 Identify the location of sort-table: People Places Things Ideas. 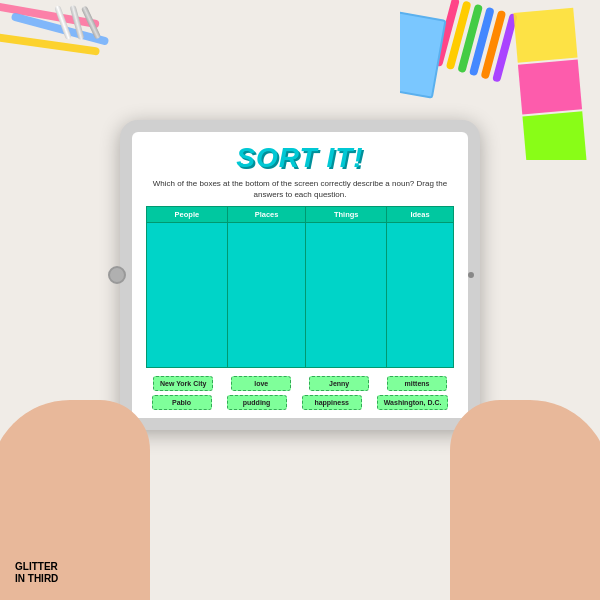
(300, 287).